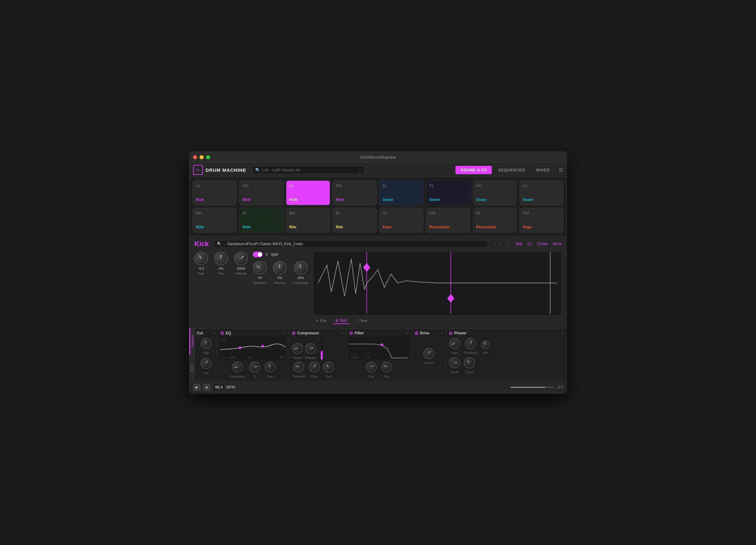 The width and height of the screenshot is (756, 545). I want to click on pad-fs1: F#1 Snare, so click(495, 193).